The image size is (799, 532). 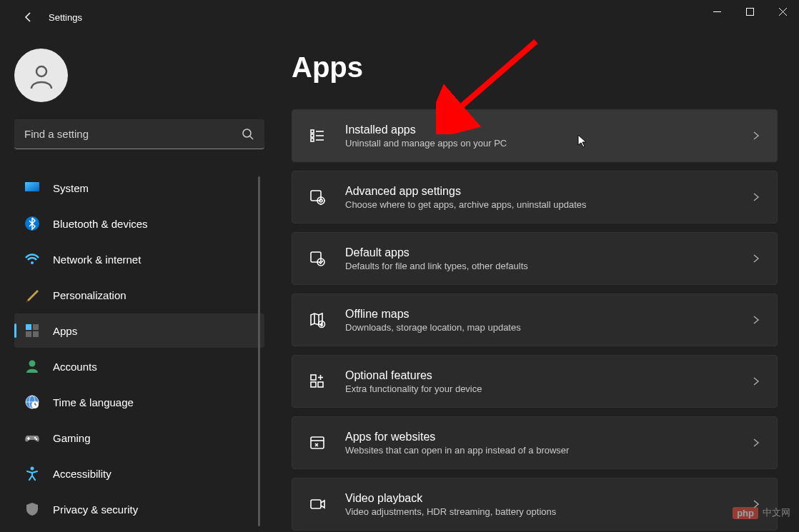 I want to click on card-installed-apps: Installed apps Uninstall and manage apps…, so click(x=535, y=136).